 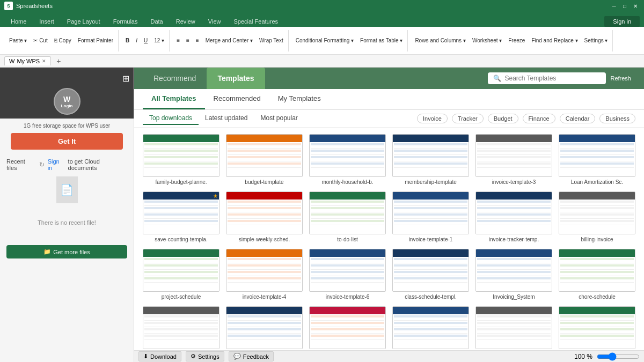 What do you see at coordinates (514, 275) in the screenshot?
I see `template-card: Invoicing_System` at bounding box center [514, 275].